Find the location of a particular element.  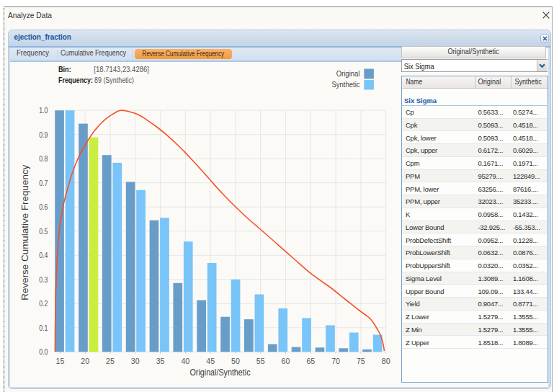

svg-text: 35 is located at coordinates (161, 361).